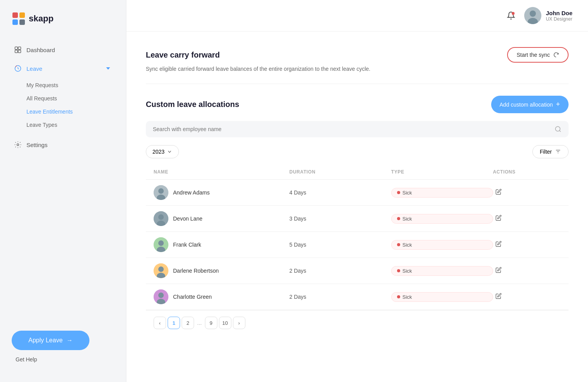 This screenshot has height=382, width=588. What do you see at coordinates (357, 16) in the screenshot?
I see `header: John Doe UX Designer` at bounding box center [357, 16].